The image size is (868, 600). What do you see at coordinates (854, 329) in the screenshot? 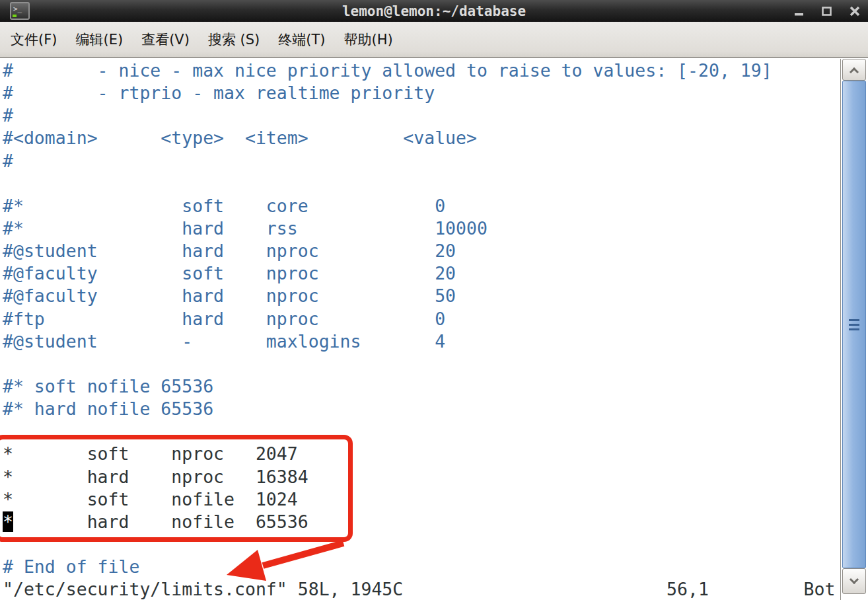
I see `scrollbar` at bounding box center [854, 329].